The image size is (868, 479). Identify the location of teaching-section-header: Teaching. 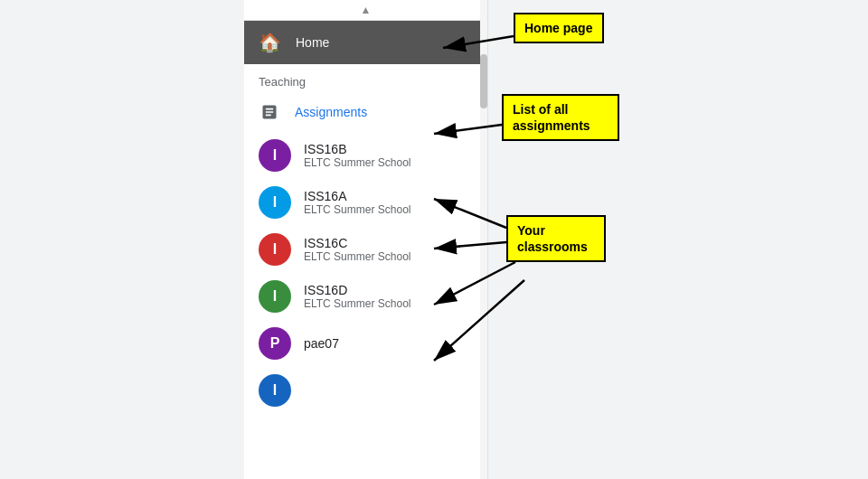
(365, 78).